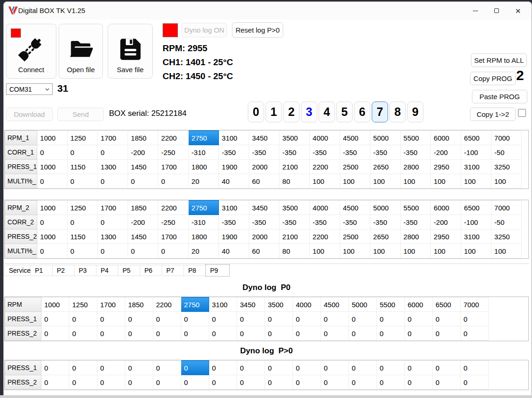  What do you see at coordinates (83, 153) in the screenshot?
I see `cell-CORR_1-1: 0` at bounding box center [83, 153].